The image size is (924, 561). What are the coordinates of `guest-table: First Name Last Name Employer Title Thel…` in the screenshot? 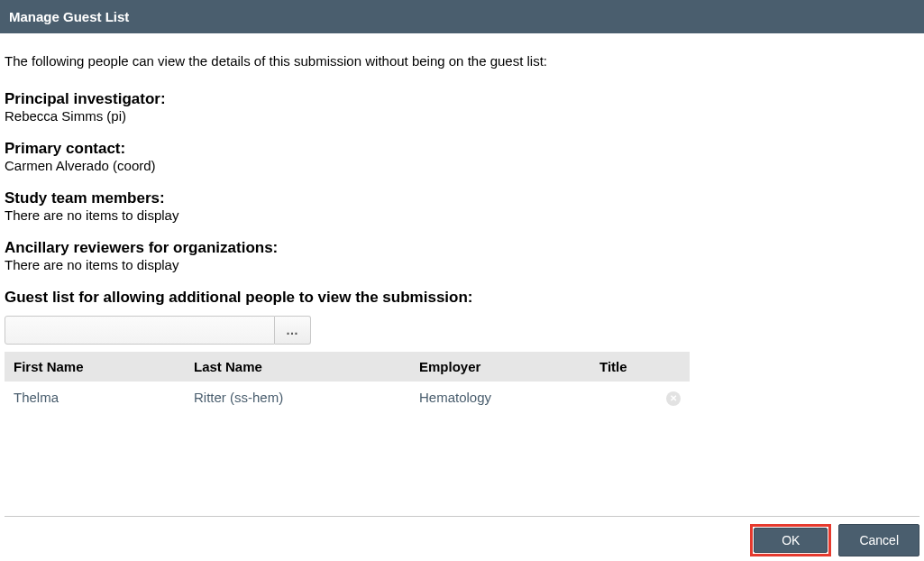 It's located at (347, 382).